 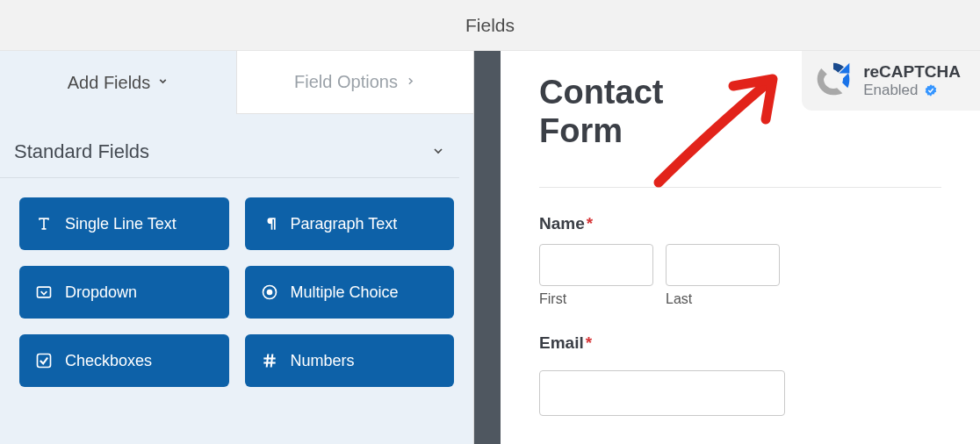 What do you see at coordinates (912, 72) in the screenshot?
I see `recaptcha-title: reCAPTCHA` at bounding box center [912, 72].